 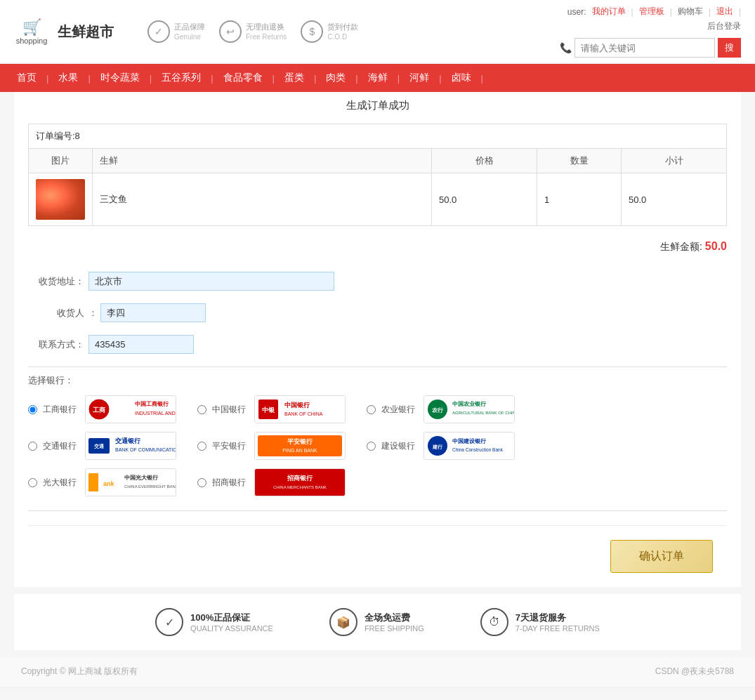 What do you see at coordinates (469, 441) in the screenshot?
I see `svg-text: 中国建设银行` at bounding box center [469, 441].